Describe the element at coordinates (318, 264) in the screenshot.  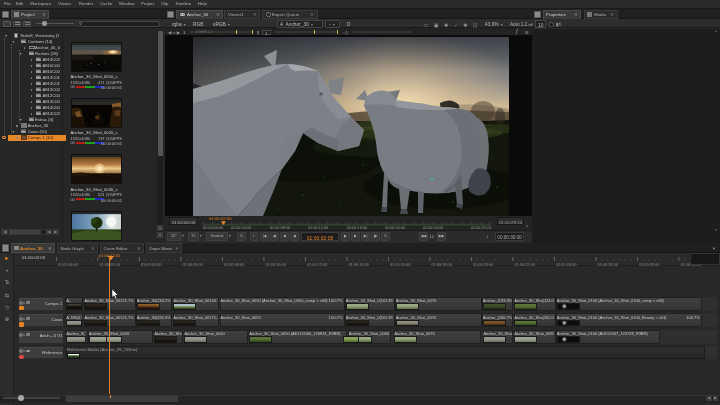
I see `svg-text: 01:00:12:00` at that location.